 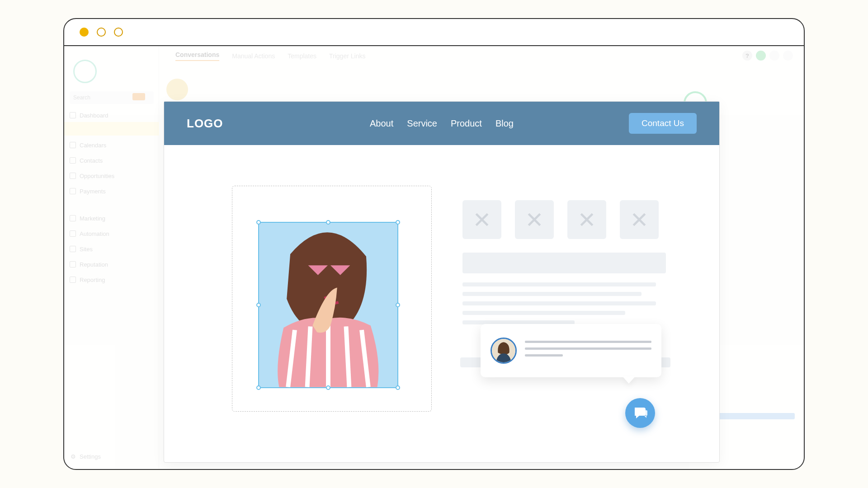 What do you see at coordinates (259, 388) in the screenshot?
I see `resize-handle-bl` at bounding box center [259, 388].